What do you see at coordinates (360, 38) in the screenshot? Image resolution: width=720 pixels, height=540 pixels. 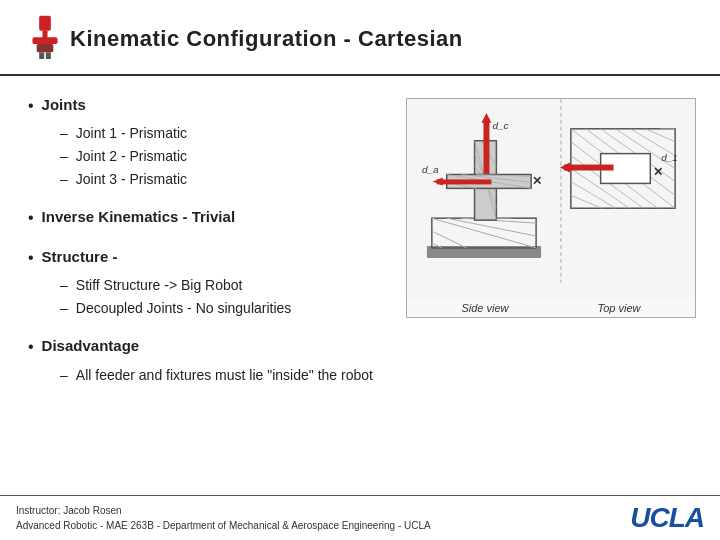 I see `header: Kinematic Configuration - Cartesian` at bounding box center [360, 38].